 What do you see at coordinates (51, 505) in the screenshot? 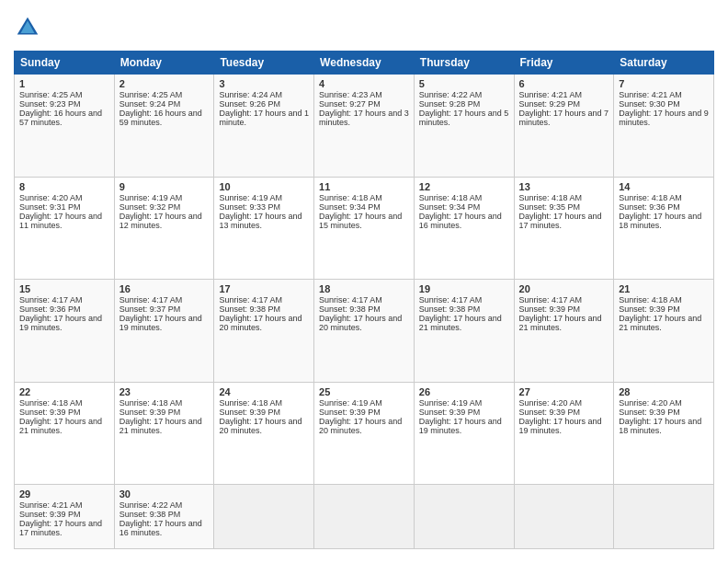
I see `sunrise-text: Sunrise: 4:21 AM` at bounding box center [51, 505].